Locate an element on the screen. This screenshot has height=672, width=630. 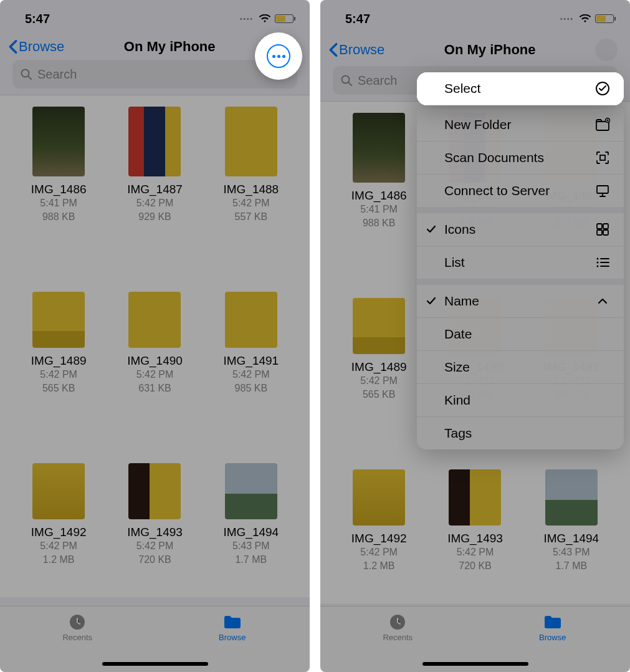
checkmark-icon is located at coordinates (431, 229).